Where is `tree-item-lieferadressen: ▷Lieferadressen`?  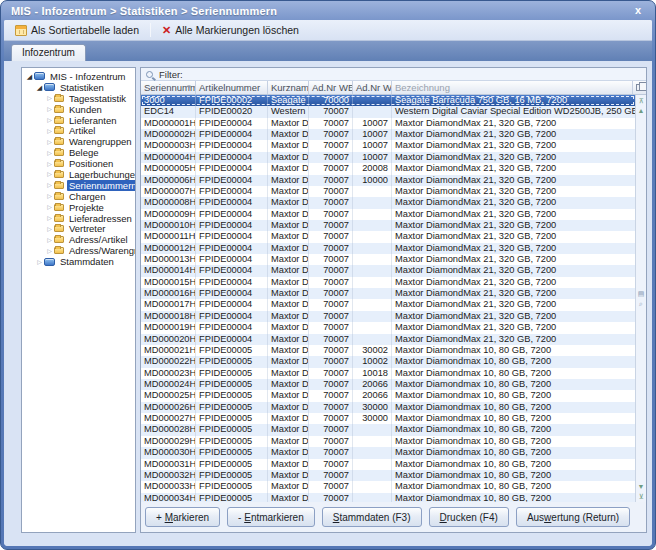 tree-item-lieferadressen: ▷Lieferadressen is located at coordinates (78, 218).